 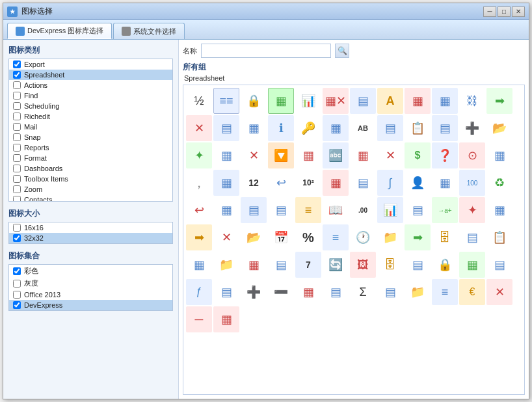 What do you see at coordinates (254, 265) in the screenshot?
I see `icon-cell-74: ▦` at bounding box center [254, 265].